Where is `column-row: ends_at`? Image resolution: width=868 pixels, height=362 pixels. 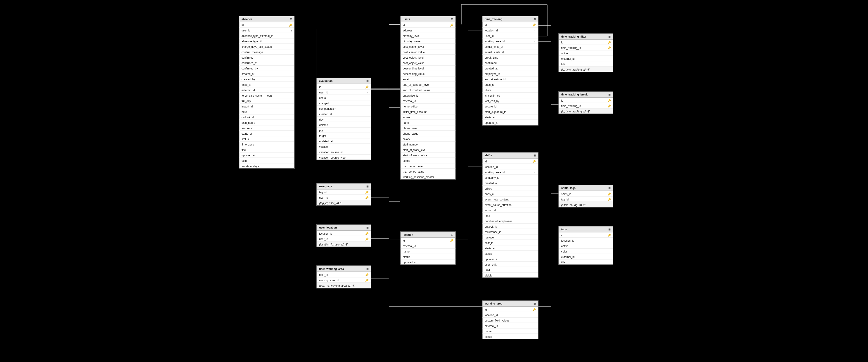
column-row: ends_at is located at coordinates (267, 85).